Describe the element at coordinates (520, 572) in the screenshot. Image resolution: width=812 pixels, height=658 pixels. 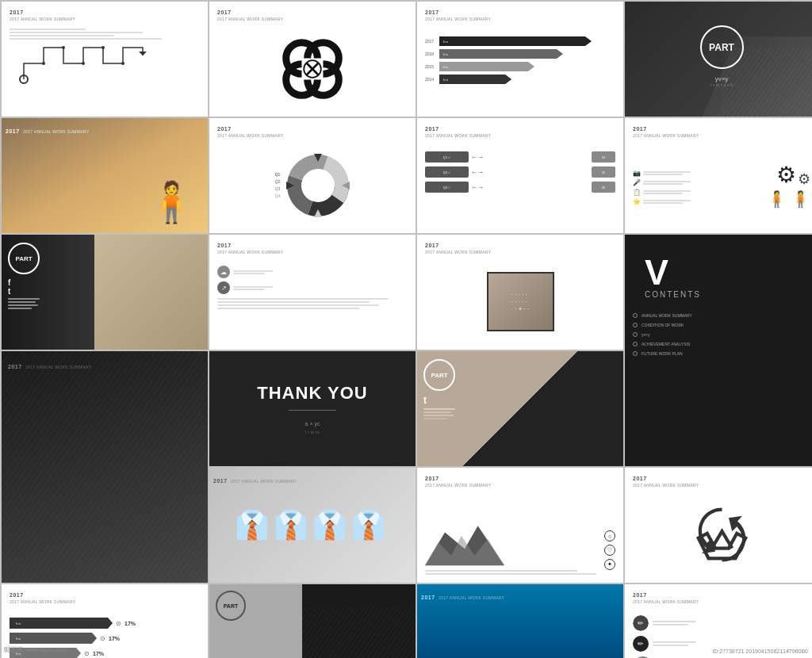
I see `mountain-text-lines` at that location.